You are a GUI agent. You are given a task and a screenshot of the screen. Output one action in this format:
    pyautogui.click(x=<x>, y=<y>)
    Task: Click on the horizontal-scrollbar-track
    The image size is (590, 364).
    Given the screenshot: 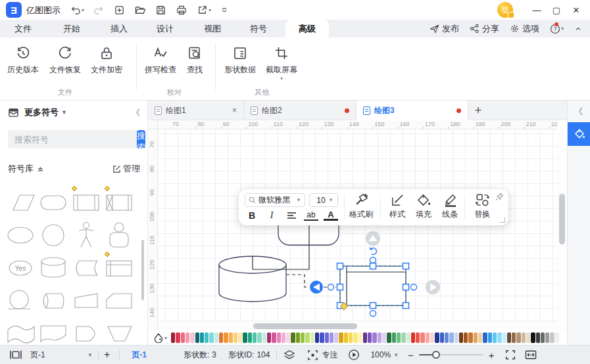 What is the action you would take?
    pyautogui.click(x=358, y=326)
    